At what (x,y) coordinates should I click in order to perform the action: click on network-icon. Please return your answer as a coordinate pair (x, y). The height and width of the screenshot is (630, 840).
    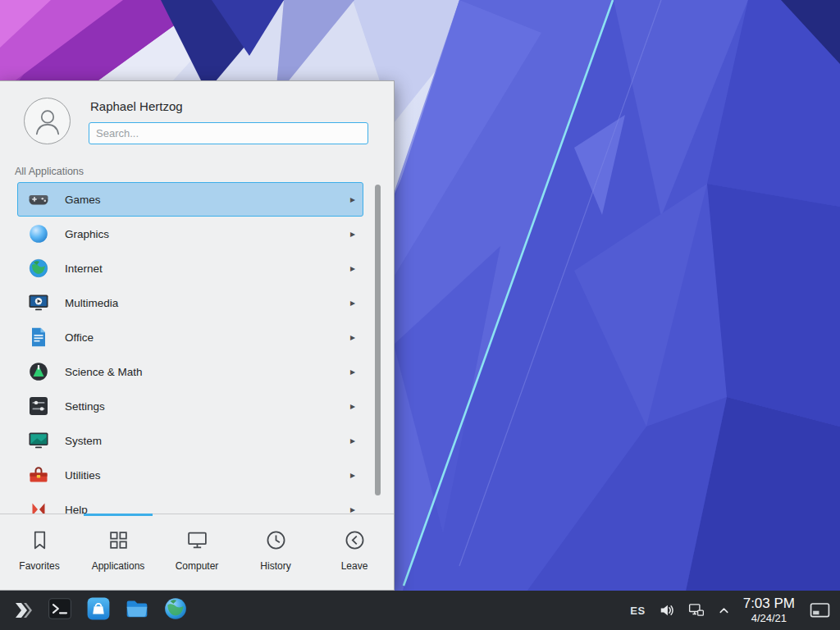
    Looking at the image, I should click on (696, 610).